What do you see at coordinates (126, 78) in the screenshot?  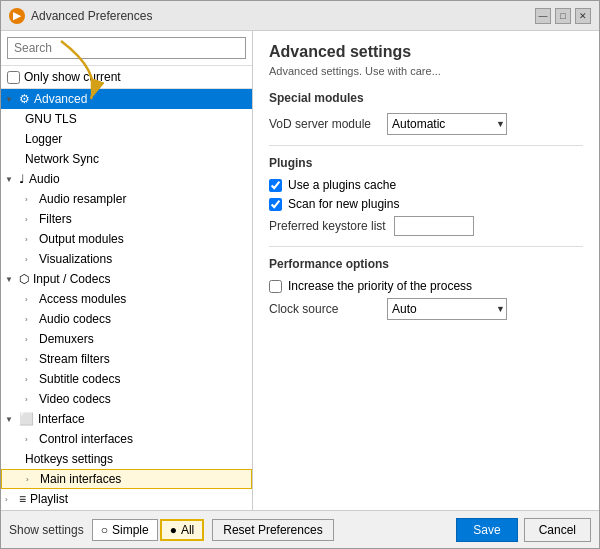 I see `only-show-current-row: Only show current` at bounding box center [126, 78].